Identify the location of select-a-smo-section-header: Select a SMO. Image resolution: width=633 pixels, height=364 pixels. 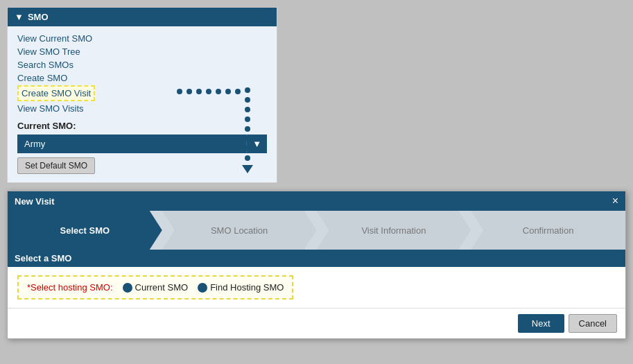
(316, 258).